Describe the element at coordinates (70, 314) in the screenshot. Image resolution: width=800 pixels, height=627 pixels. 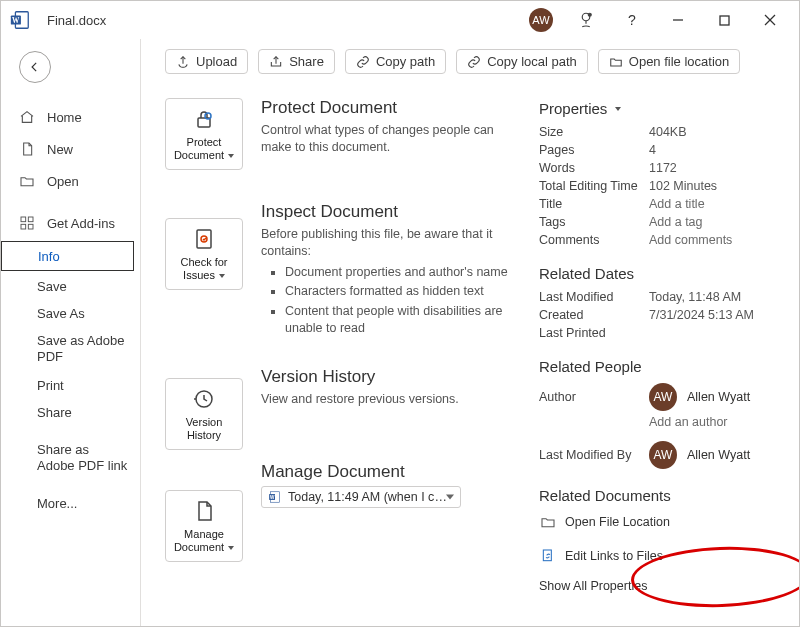
I see `sidebar-item-save-as: Save As` at that location.